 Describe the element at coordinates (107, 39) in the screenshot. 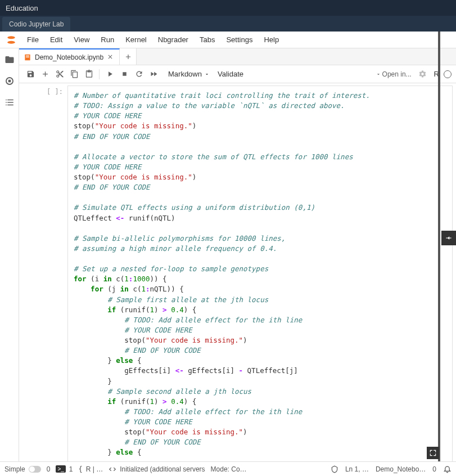

I see `menu-run: Run` at that location.